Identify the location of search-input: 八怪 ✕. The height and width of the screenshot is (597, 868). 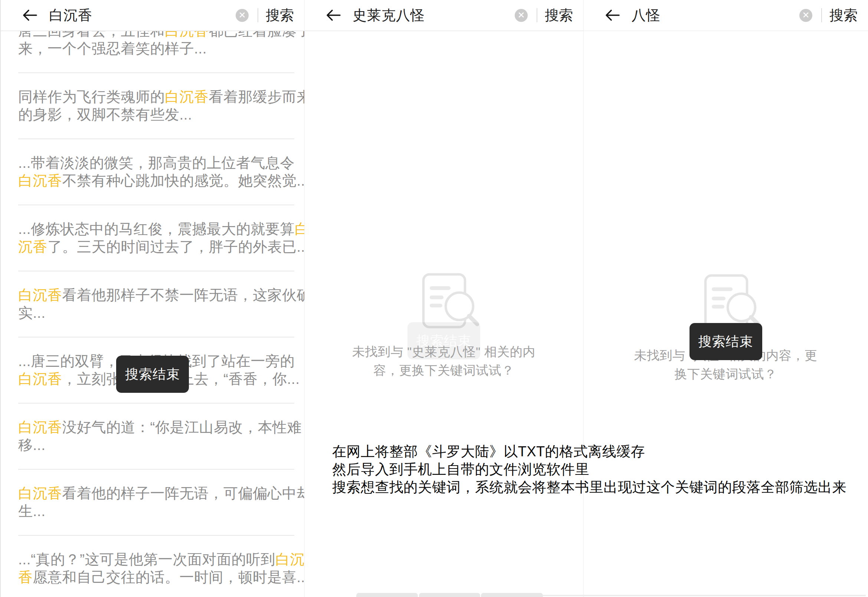
(723, 15).